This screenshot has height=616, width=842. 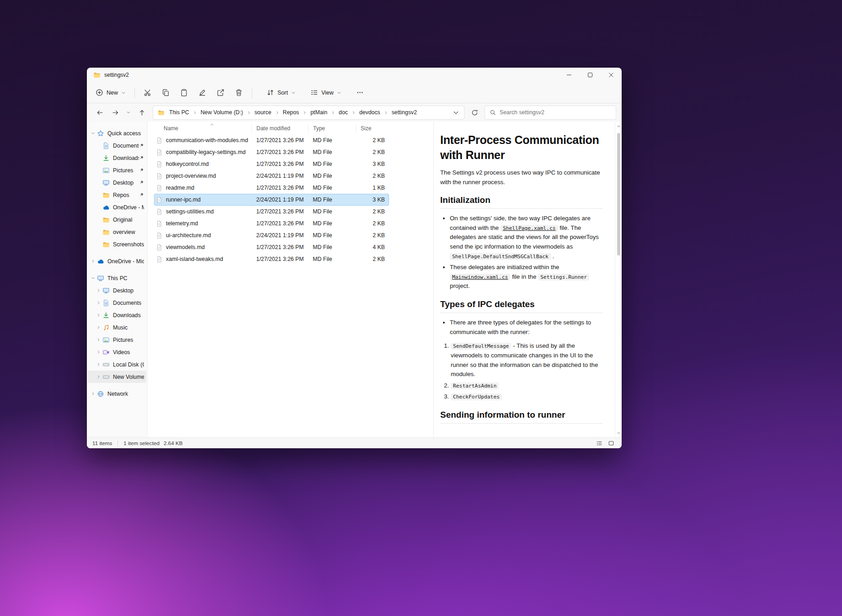 What do you see at coordinates (281, 93) in the screenshot?
I see `sort-button: Sort` at bounding box center [281, 93].